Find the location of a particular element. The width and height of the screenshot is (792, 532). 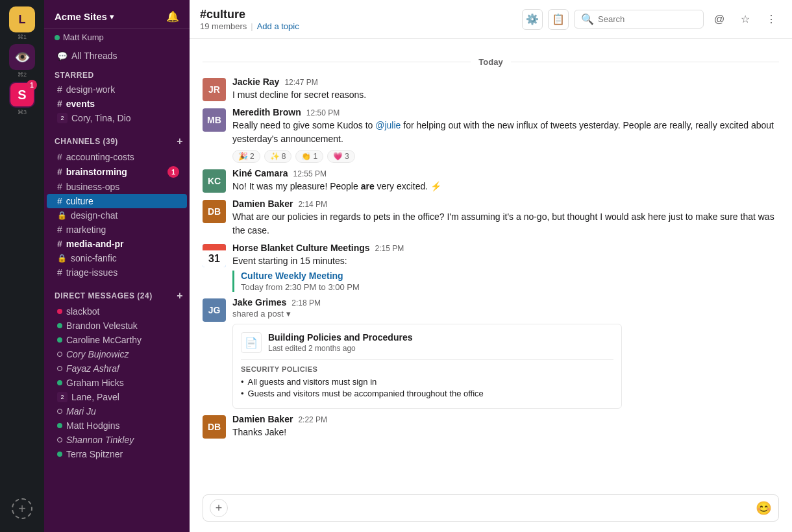

channel-header: #culture 19 members | Add a topic ⚙️ 📋 🔍… is located at coordinates (491, 19).